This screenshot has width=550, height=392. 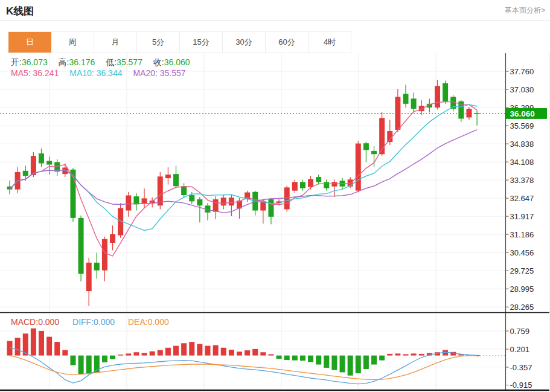 I want to click on dea-value: DEA:0.000, so click(x=149, y=322).